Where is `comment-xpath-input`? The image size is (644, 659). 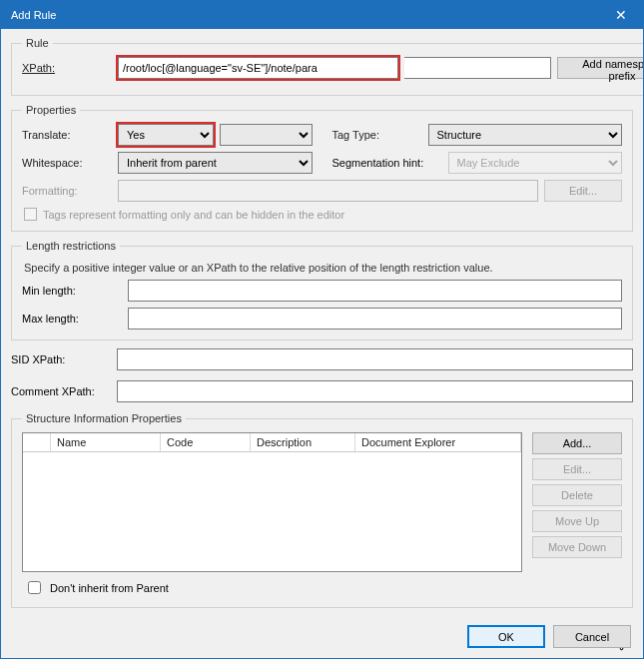 comment-xpath-input is located at coordinates (375, 391).